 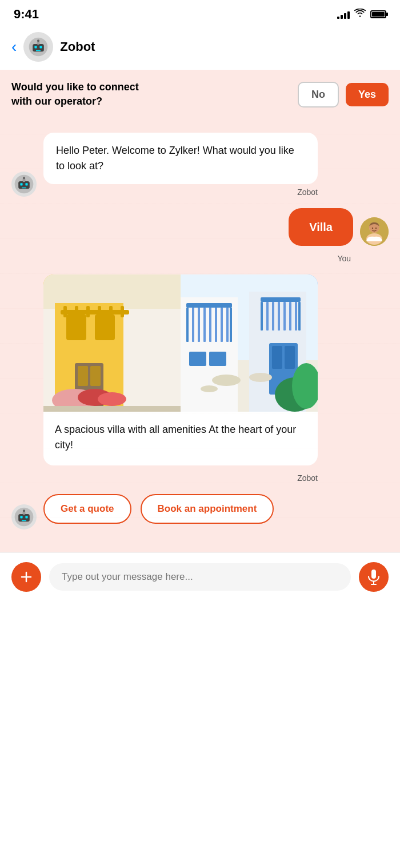 What do you see at coordinates (181, 506) in the screenshot?
I see `action-buttons: Get a quote Book an appointment` at bounding box center [181, 506].